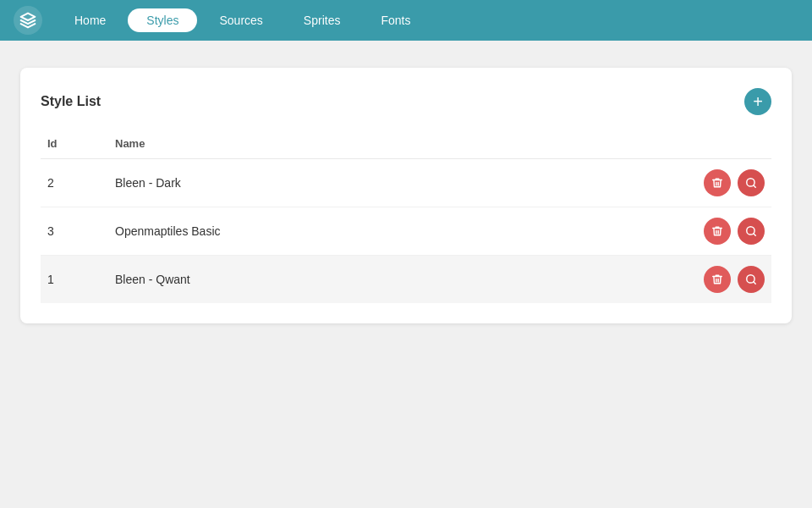 The width and height of the screenshot is (812, 508). Describe the element at coordinates (90, 20) in the screenshot. I see `tab-home: Home` at that location.